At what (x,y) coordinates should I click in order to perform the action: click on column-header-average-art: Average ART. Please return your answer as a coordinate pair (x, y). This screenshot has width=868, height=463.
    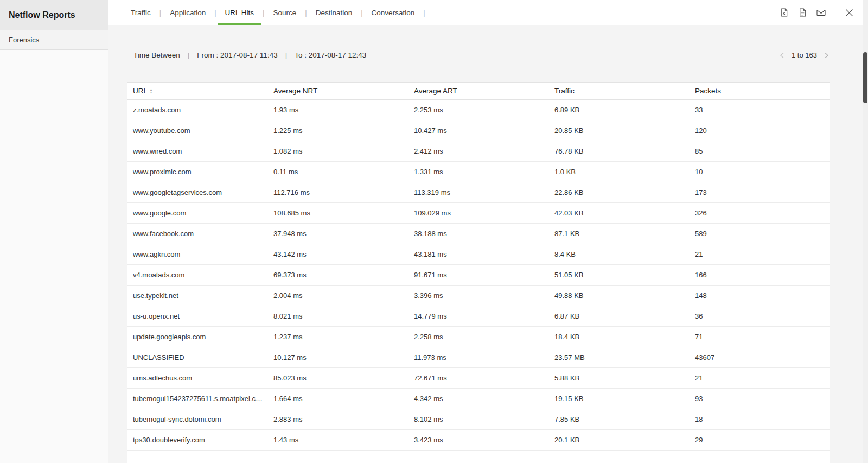
    Looking at the image, I should click on (478, 91).